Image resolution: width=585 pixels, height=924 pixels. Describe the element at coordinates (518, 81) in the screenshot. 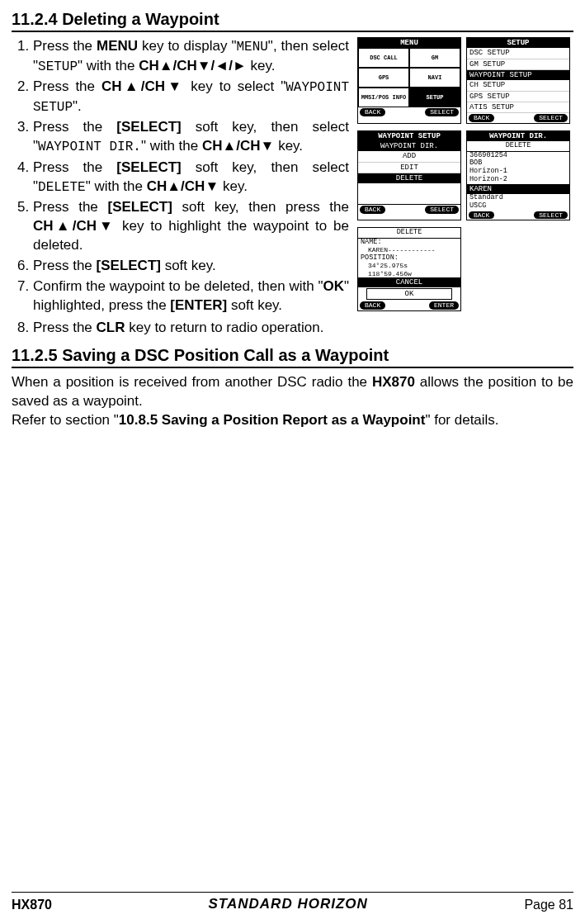

I see `screen-setup: SETUP DSC SETUP GM SETUP WAYPOINT SETUP …` at that location.